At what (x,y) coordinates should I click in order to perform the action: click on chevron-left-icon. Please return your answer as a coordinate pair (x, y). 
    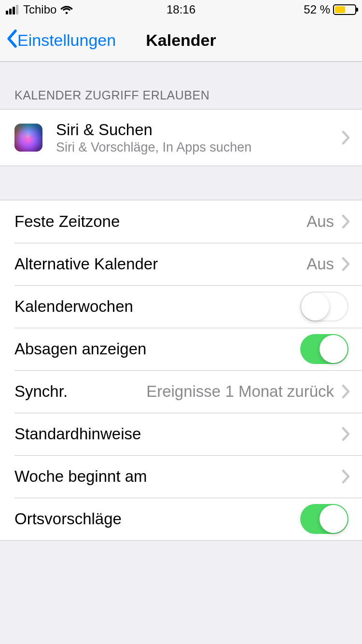
    Looking at the image, I should click on (12, 41).